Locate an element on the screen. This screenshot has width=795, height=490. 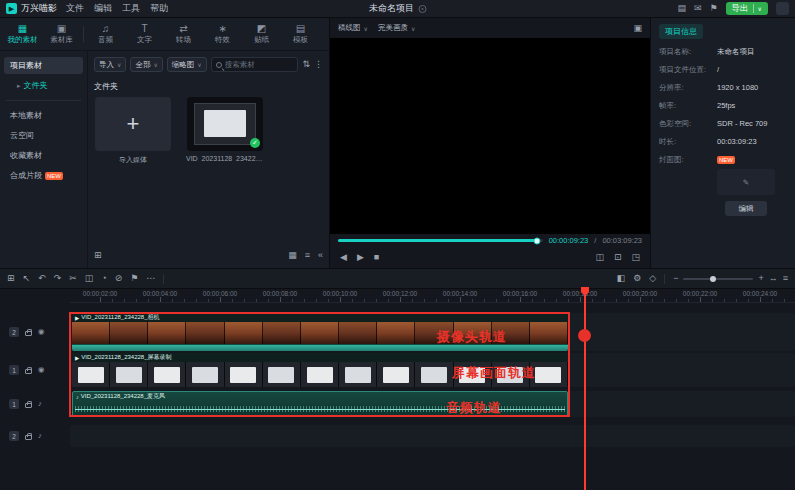
seek-knob is located at coordinates (536, 240).